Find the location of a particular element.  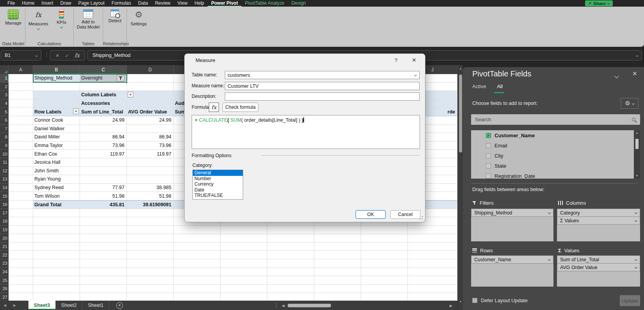

row-header-25: 25 is located at coordinates (4, 280).